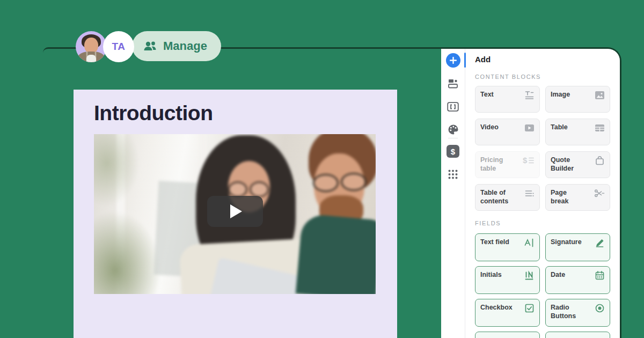 The image size is (644, 338). I want to click on collaborator-avatar: TA, so click(119, 47).